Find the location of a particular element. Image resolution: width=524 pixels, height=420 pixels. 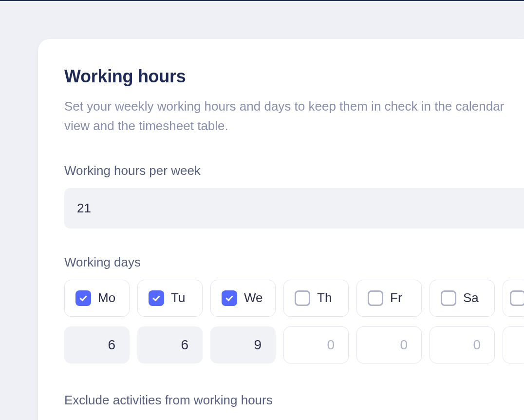

day-label: Th is located at coordinates (324, 298).